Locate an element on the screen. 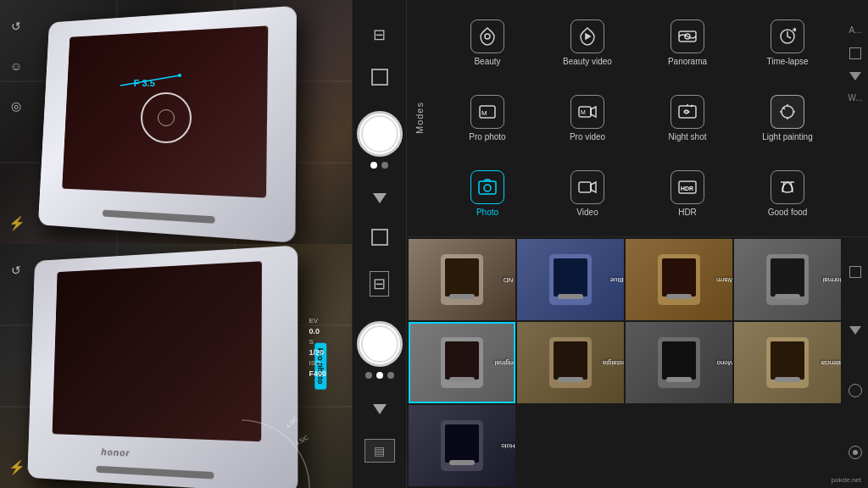 This screenshot has width=868, height=488. good-food-label: Good food is located at coordinates (788, 212).